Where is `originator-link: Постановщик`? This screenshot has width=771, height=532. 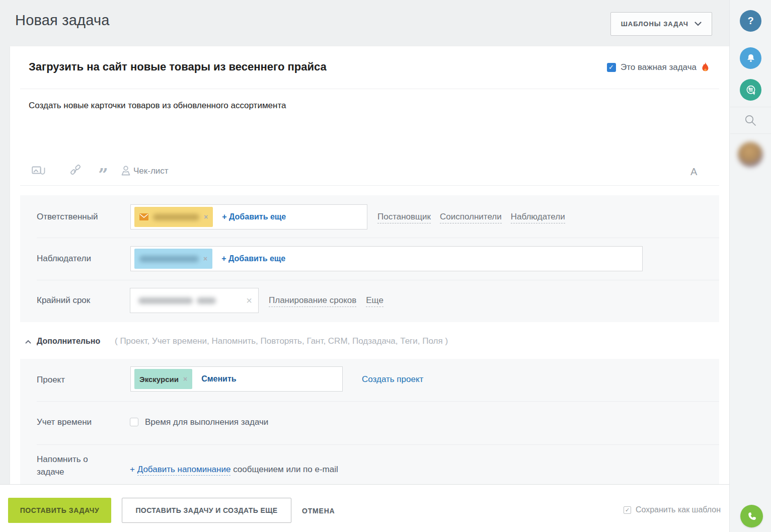 originator-link: Постановщик is located at coordinates (404, 217).